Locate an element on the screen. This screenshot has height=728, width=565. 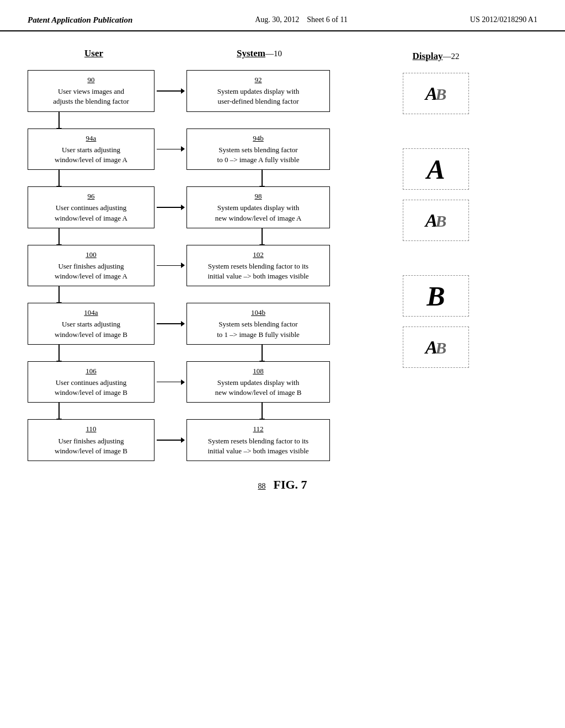
box-112-num: 112 is located at coordinates (258, 429).